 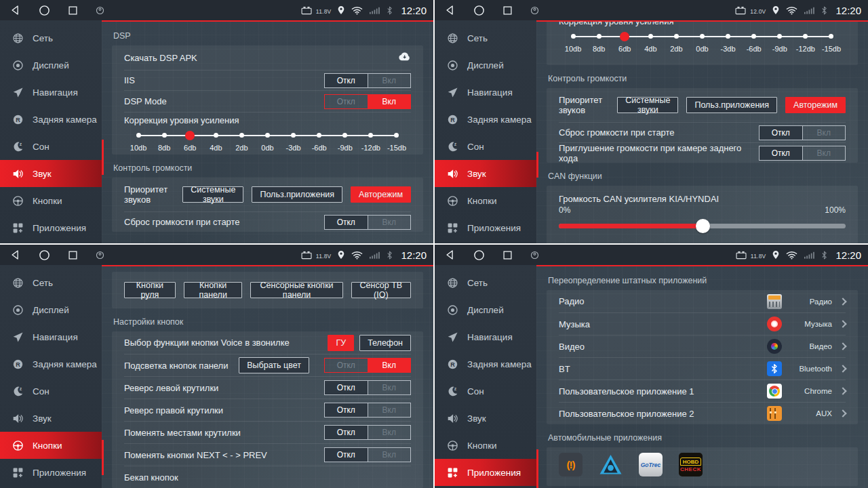 I want to click on slider-tick: -15db, so click(x=831, y=42).